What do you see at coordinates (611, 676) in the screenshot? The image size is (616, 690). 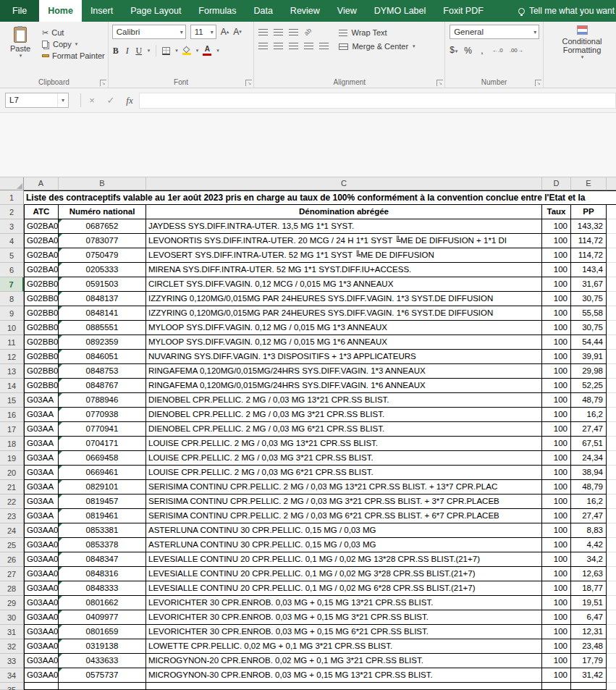 I see `cell-F34-partial` at bounding box center [611, 676].